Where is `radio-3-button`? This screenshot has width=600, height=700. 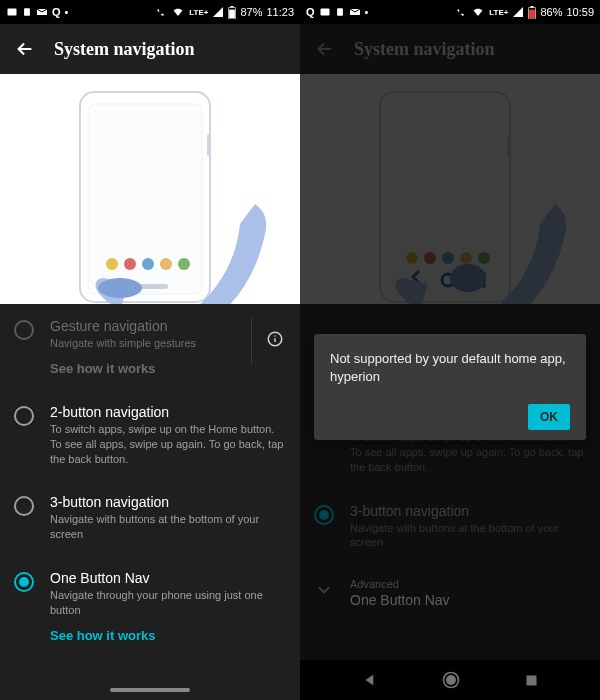 radio-3-button is located at coordinates (24, 506).